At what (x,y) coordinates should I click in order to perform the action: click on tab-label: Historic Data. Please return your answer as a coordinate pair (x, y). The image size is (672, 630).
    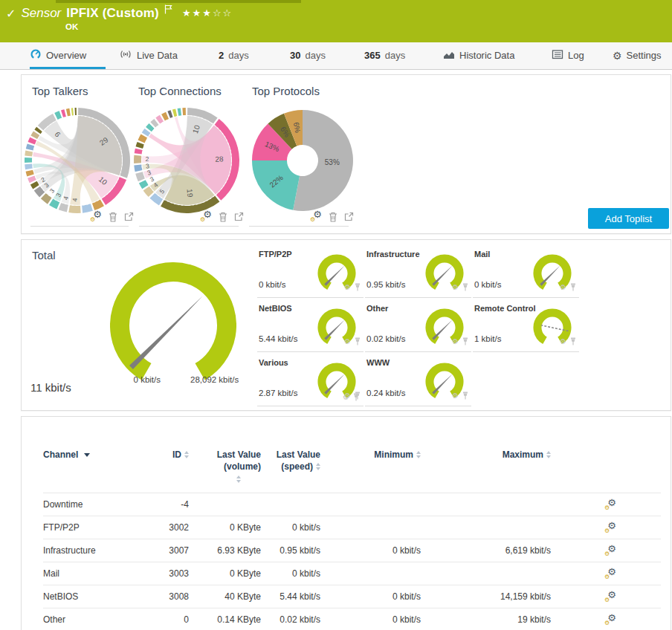
    Looking at the image, I should click on (487, 55).